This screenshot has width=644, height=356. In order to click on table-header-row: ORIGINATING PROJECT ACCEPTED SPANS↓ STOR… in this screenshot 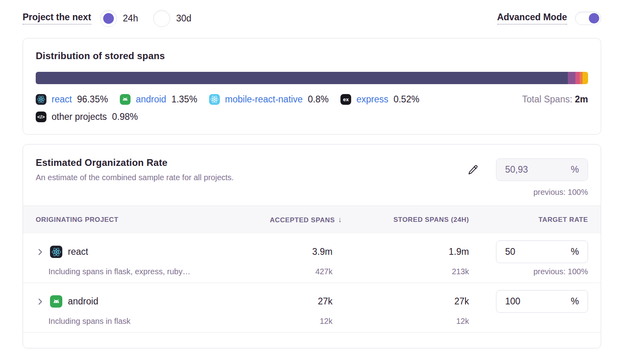, I will do `click(312, 219)`.